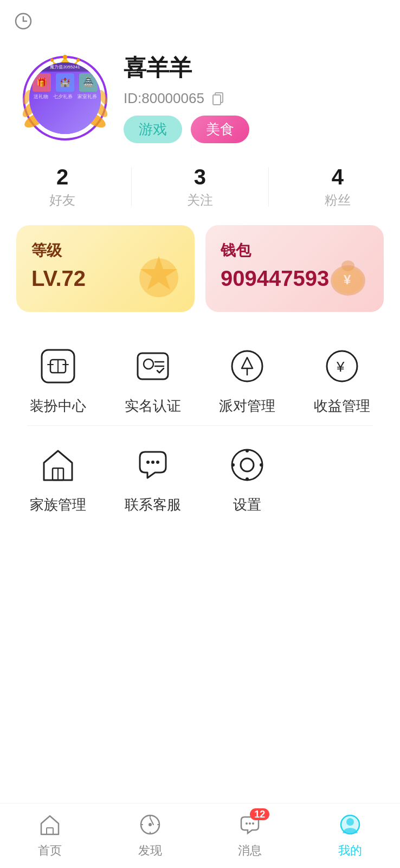  I want to click on contact-label: 联系客服, so click(153, 505).